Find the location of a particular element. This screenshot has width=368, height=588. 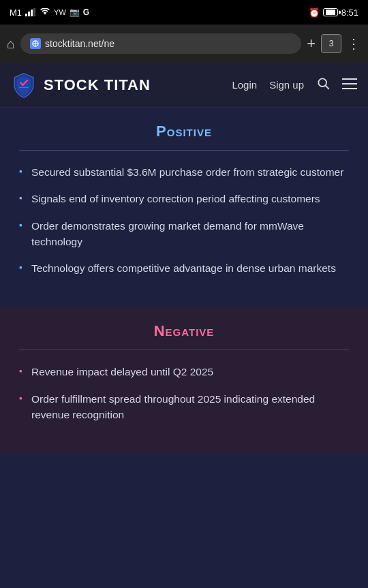

menu-button is located at coordinates (350, 85).